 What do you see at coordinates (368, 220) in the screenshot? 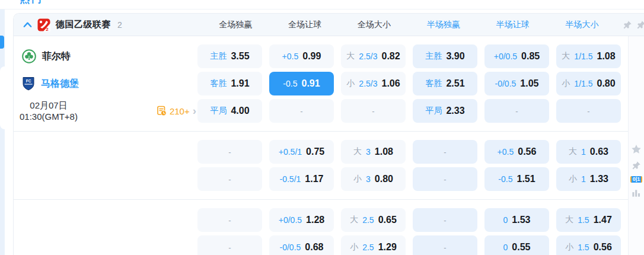
I see `odds-line-label: 2.5` at bounding box center [368, 220].